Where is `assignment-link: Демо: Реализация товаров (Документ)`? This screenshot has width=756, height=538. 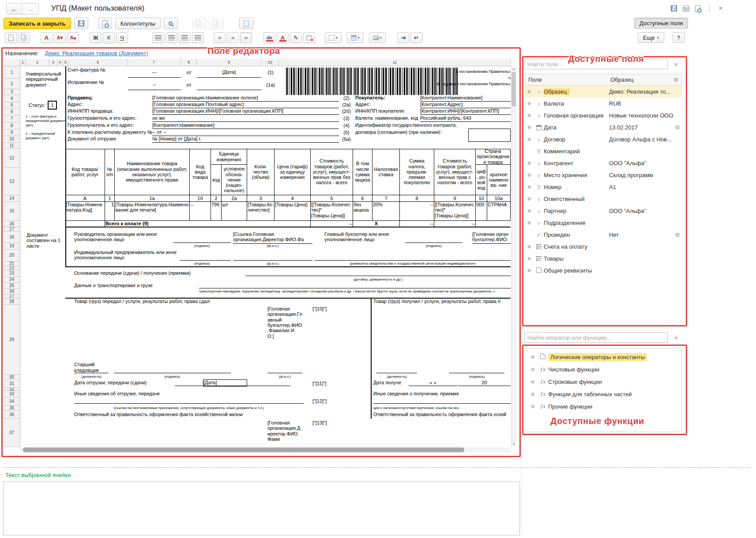
assignment-link: Демо: Реализация товаров (Документ) is located at coordinates (97, 53).